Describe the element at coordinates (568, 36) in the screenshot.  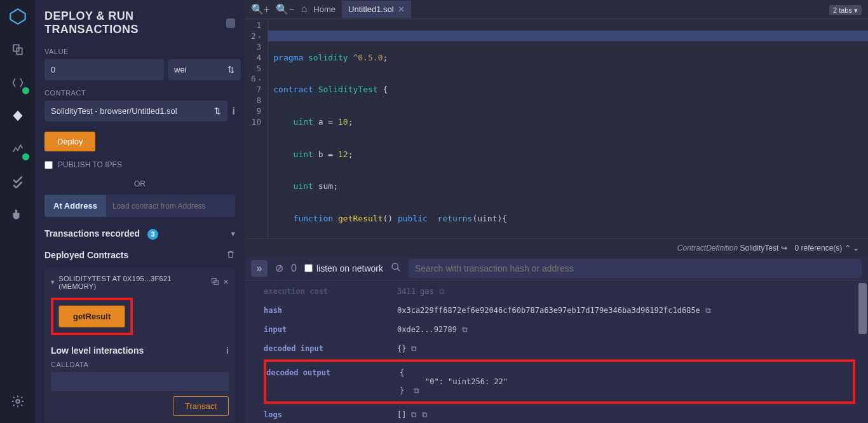
I see `current-line-highlight` at that location.